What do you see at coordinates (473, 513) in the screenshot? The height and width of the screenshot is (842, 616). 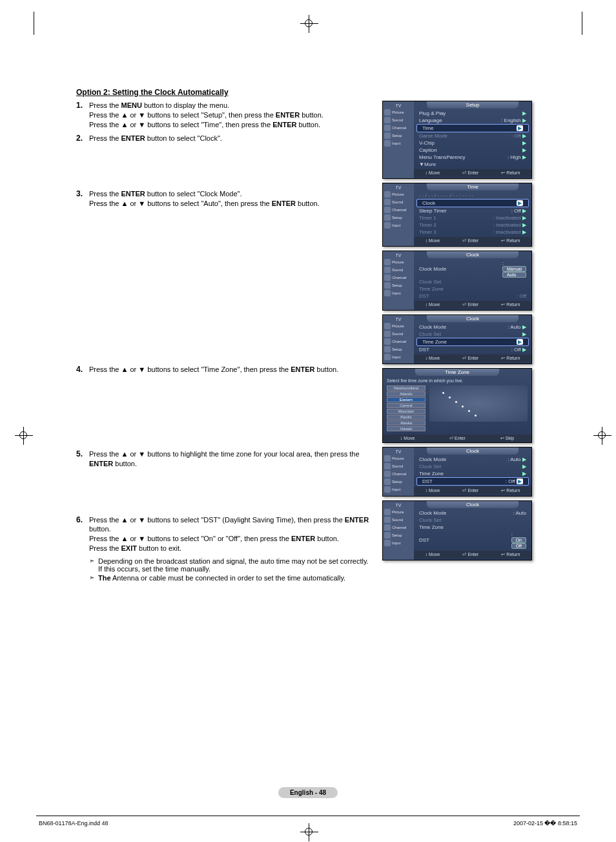 I see `osd-row: Clock Mode: Auto` at bounding box center [473, 513].